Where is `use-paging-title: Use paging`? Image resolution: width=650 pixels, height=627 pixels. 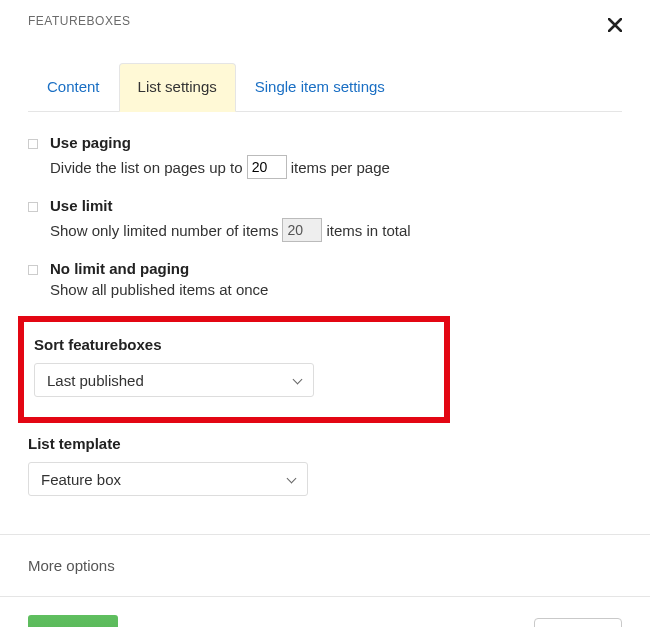 use-paging-title: Use paging is located at coordinates (336, 142).